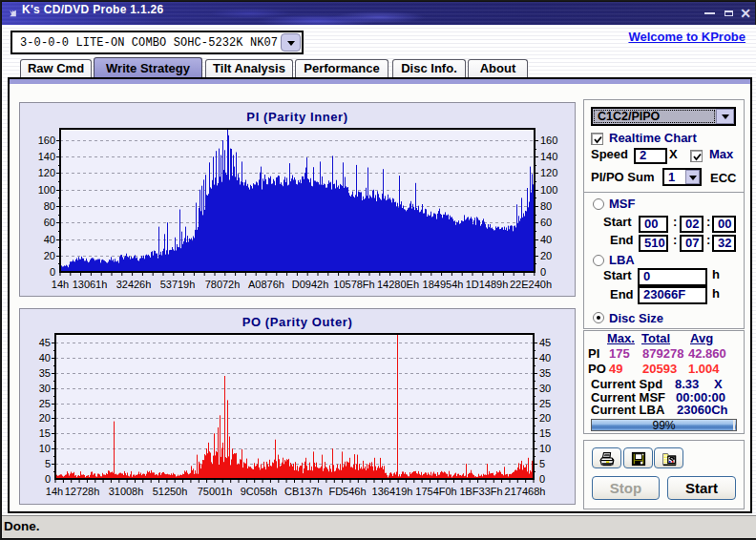 This screenshot has height=540, width=756. Describe the element at coordinates (126, 491) in the screenshot. I see `svg-text: 31008h` at that location.